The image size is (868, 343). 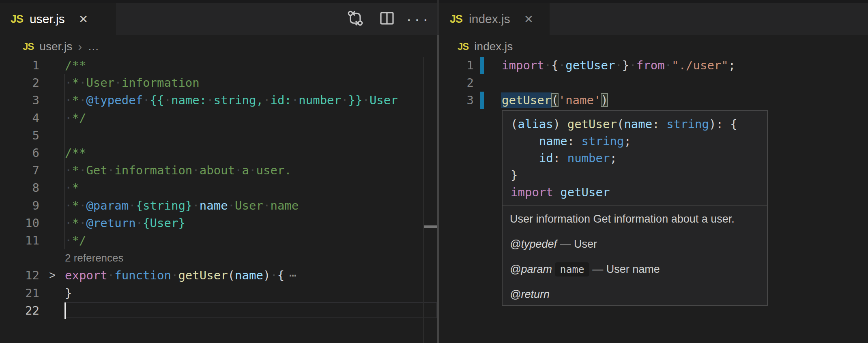 I want to click on code-line: 8·*, so click(x=219, y=188).